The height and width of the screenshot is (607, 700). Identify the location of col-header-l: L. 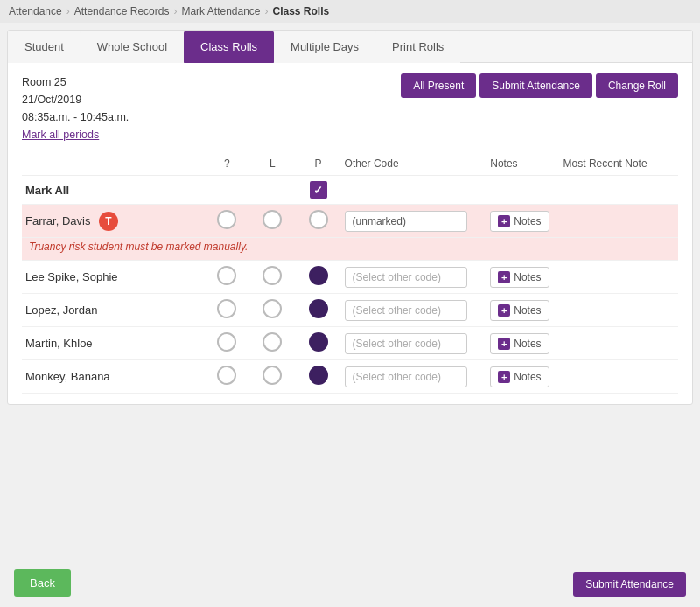
(272, 164).